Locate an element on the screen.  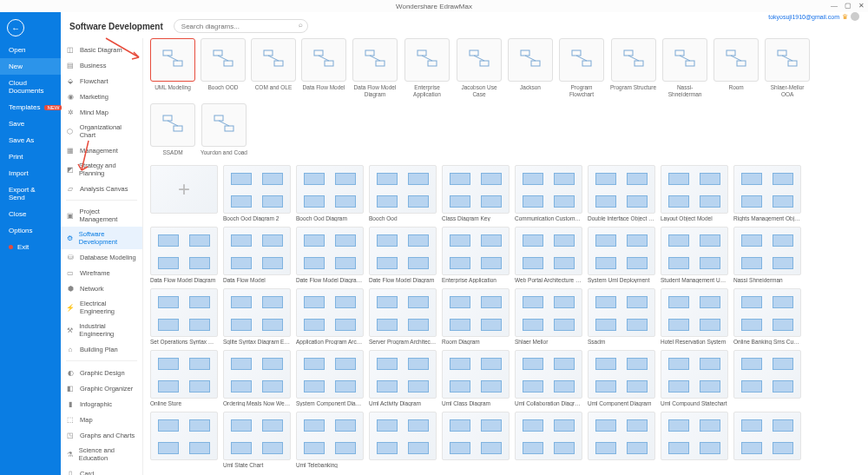
diagram-card: Room Diagram is located at coordinates (476, 316).